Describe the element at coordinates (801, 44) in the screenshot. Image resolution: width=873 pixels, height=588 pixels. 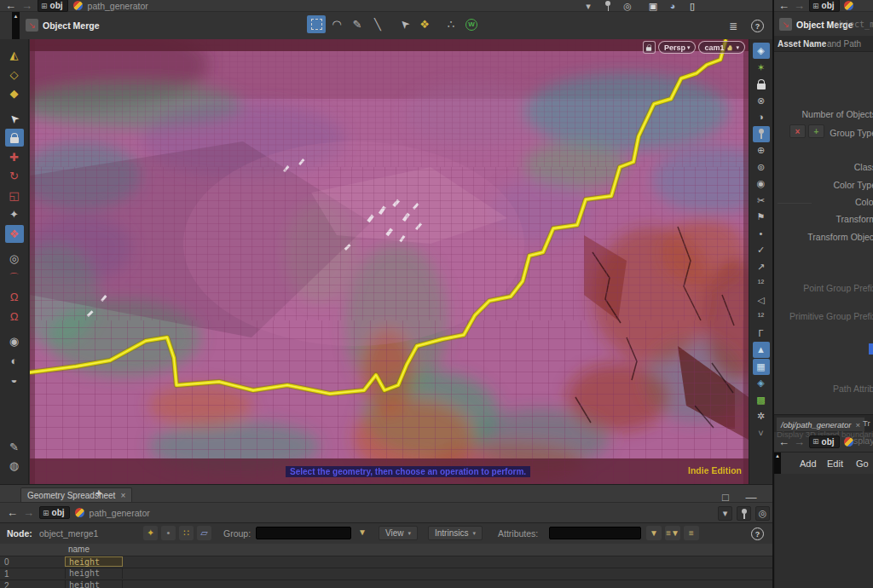
I see `tab-asset-name: Asset Name` at that location.